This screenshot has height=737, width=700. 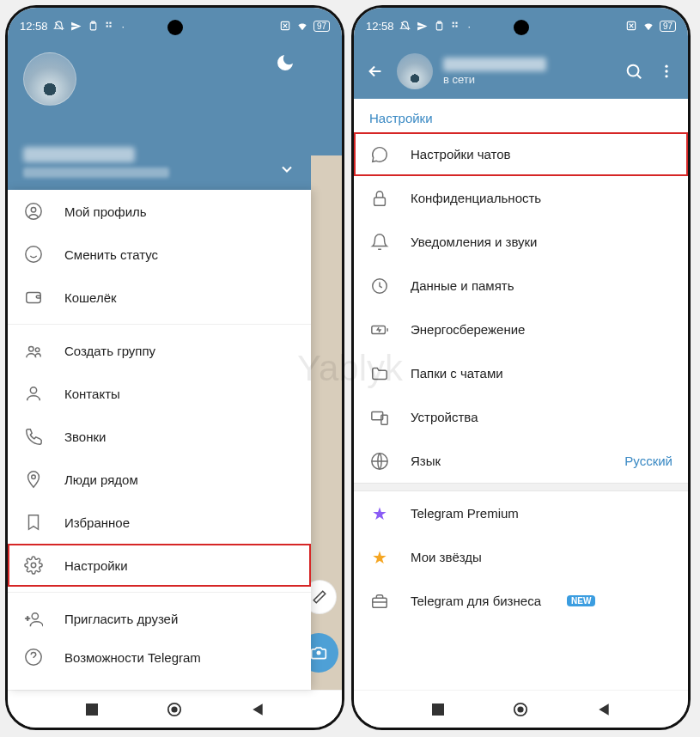 I want to click on menu-label: Пригласить друзей, so click(x=180, y=618).